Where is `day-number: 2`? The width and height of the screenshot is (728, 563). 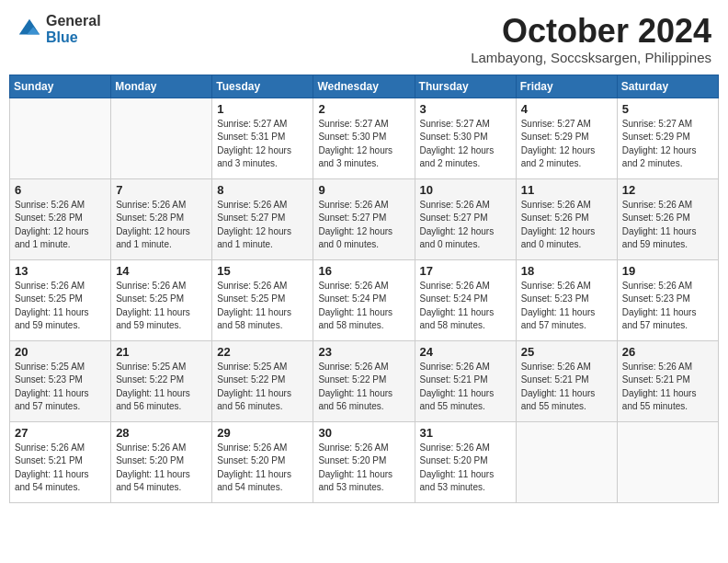
day-number: 2 is located at coordinates (364, 109).